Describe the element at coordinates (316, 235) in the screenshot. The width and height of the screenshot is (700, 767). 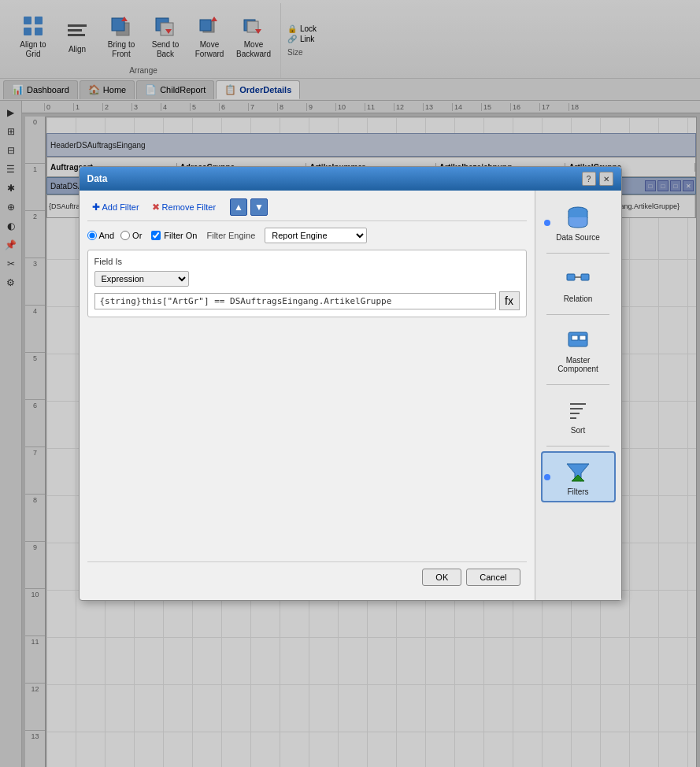
I see `filter-engine-select: Report Engine Native` at that location.